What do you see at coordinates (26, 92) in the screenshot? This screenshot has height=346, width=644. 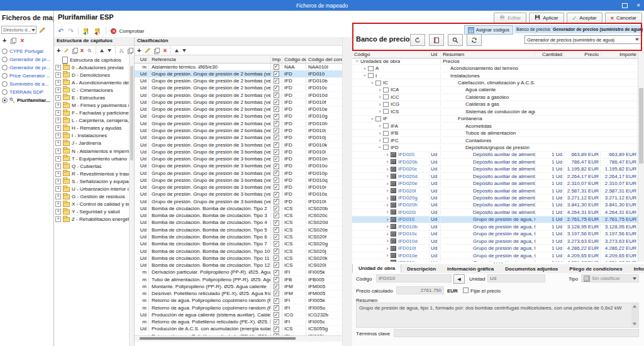 I see `mapping-file-item: TERRAIN SDP` at bounding box center [26, 92].